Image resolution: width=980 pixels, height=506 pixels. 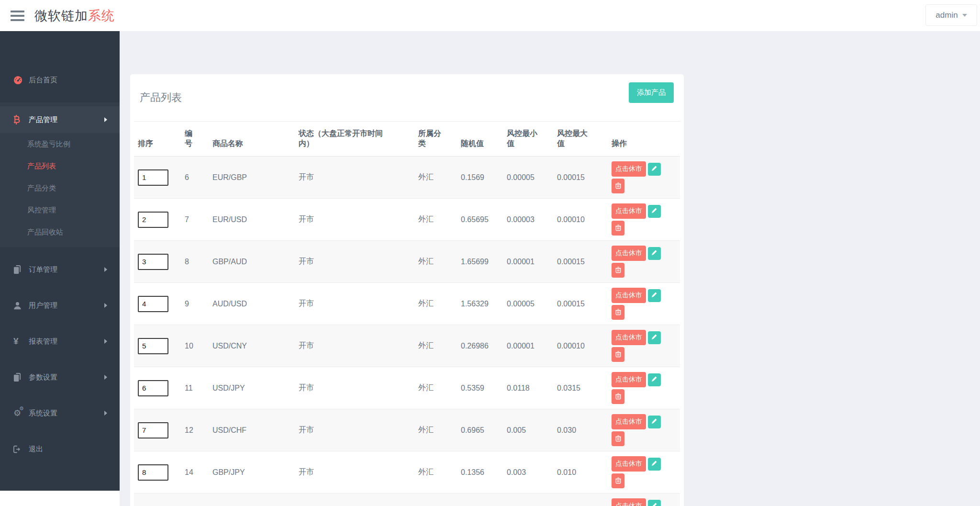 What do you see at coordinates (651, 93) in the screenshot?
I see `add-product-button: 添加产品` at bounding box center [651, 93].